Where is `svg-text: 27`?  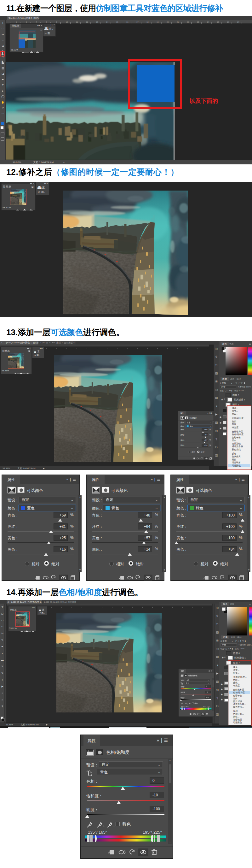
svg-text: 27 is located at coordinates (238, 22).